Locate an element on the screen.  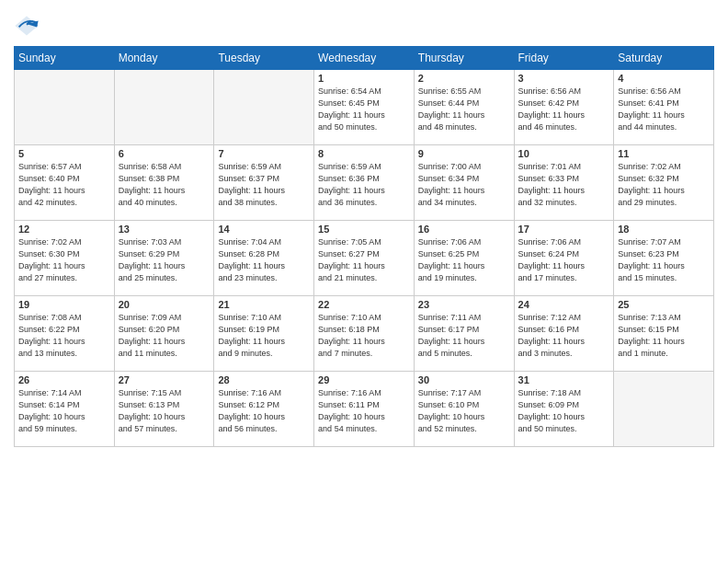
logo-icon is located at coordinates (27, 26).